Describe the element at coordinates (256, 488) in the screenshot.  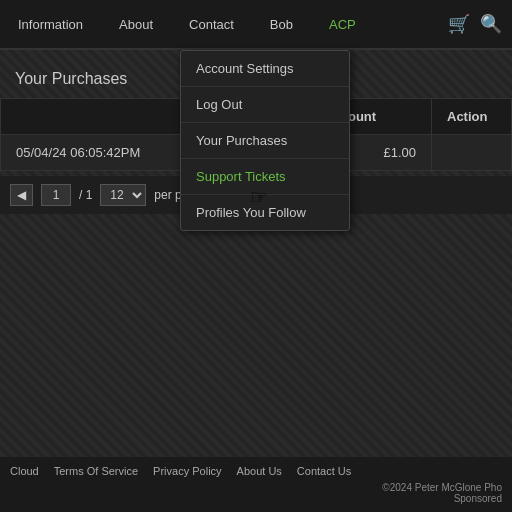
I see `footer-copyright: ©2024 Peter McGlone Pho` at that location.